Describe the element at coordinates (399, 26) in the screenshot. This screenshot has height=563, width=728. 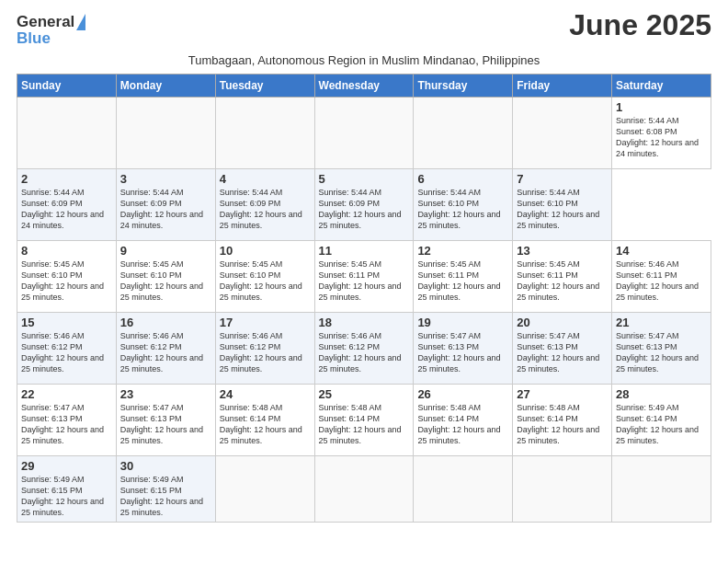
I see `month-title: June 2025` at that location.